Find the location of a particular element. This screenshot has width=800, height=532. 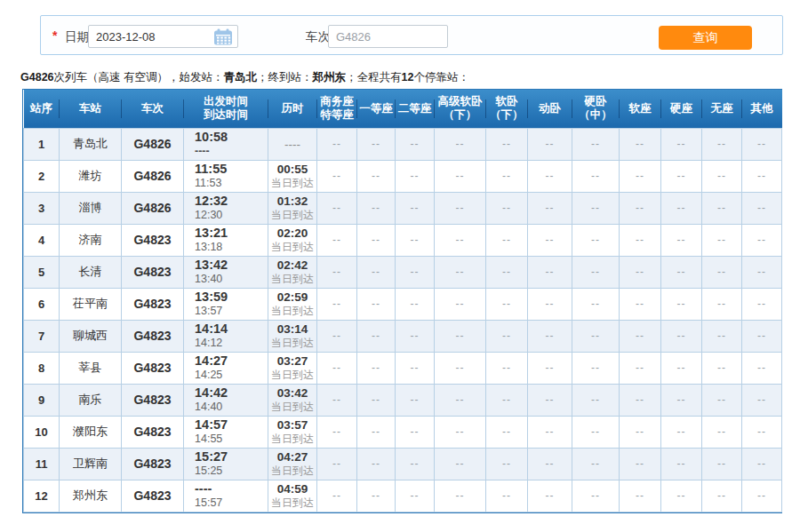

time-cell: 14:1414:12 is located at coordinates (226, 336).